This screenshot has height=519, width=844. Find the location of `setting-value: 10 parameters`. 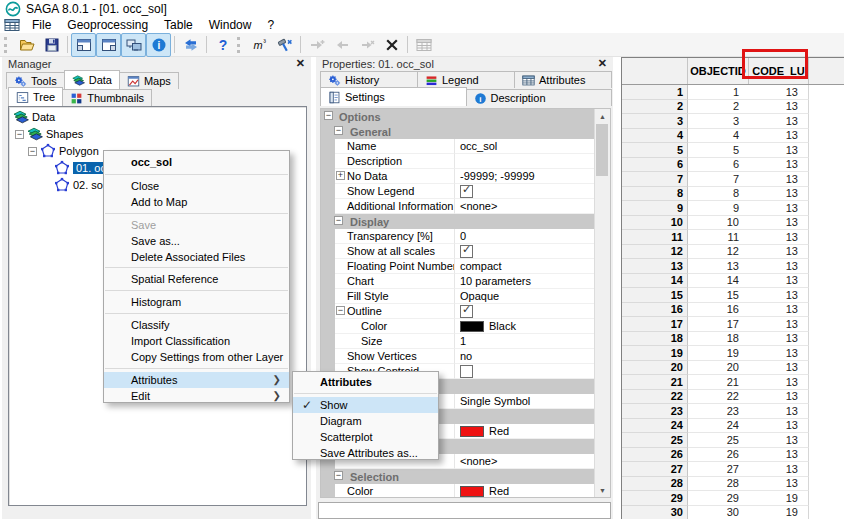

setting-value: 10 parameters is located at coordinates (524, 282).